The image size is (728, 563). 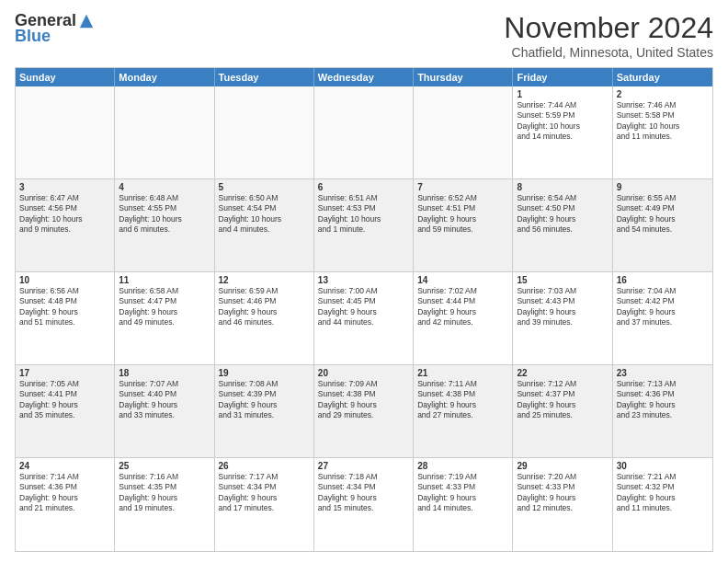 What do you see at coordinates (64, 280) in the screenshot?
I see `day-number: 10` at bounding box center [64, 280].